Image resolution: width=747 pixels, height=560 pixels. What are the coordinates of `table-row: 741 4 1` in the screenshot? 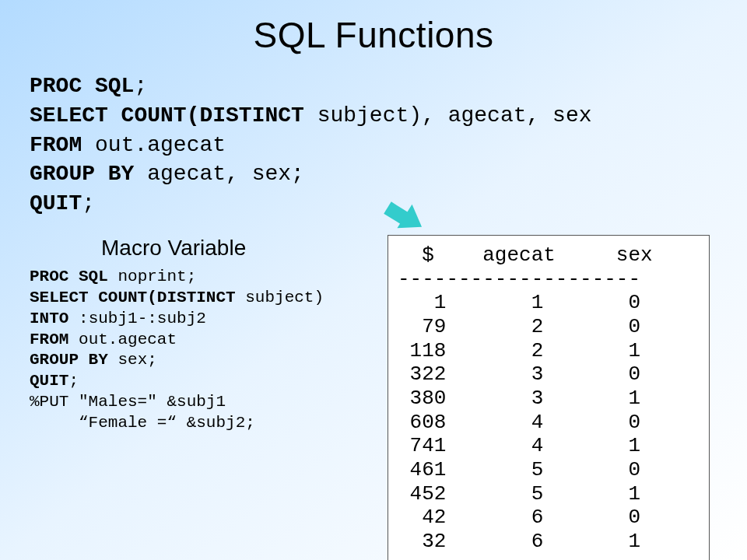 It's located at (519, 446).